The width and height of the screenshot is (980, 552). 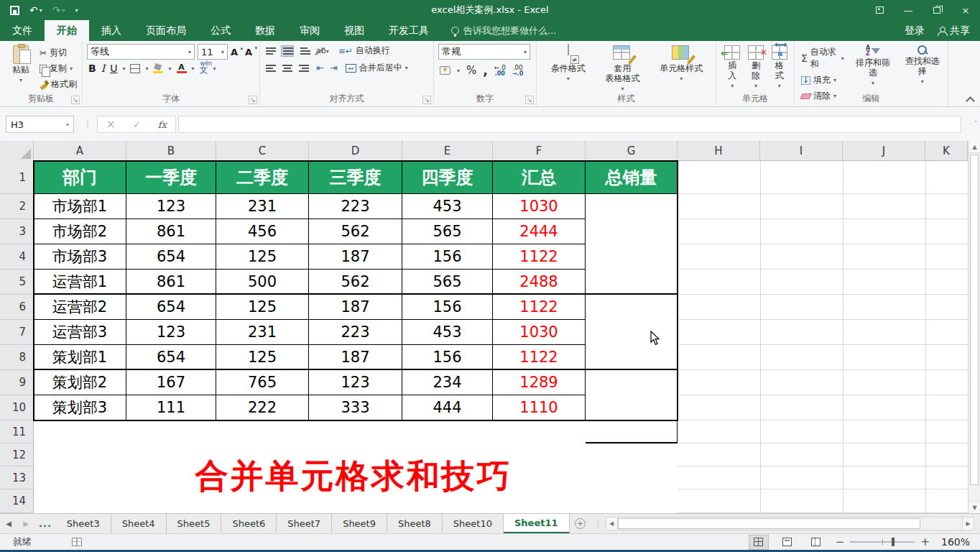 I want to click on number-format-select: 常规▾, so click(x=484, y=52).